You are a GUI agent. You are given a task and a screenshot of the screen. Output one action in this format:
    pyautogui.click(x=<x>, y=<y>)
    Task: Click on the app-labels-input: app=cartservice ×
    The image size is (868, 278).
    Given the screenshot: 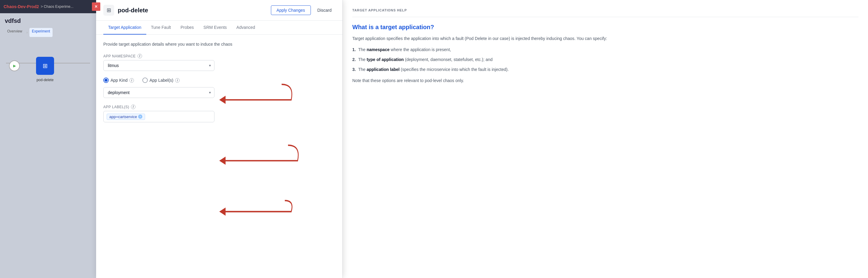 What is the action you would take?
    pyautogui.click(x=159, y=117)
    